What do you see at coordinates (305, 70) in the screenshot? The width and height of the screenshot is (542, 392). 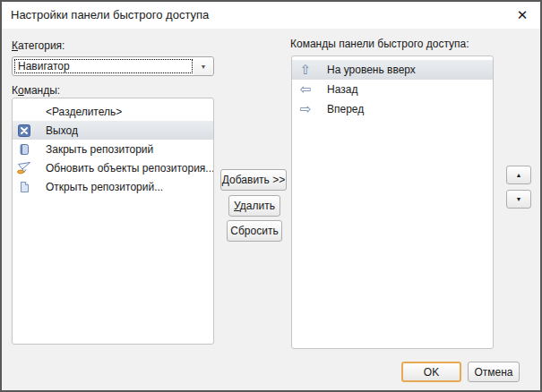 I see `up-level-icon: ⇧` at bounding box center [305, 70].